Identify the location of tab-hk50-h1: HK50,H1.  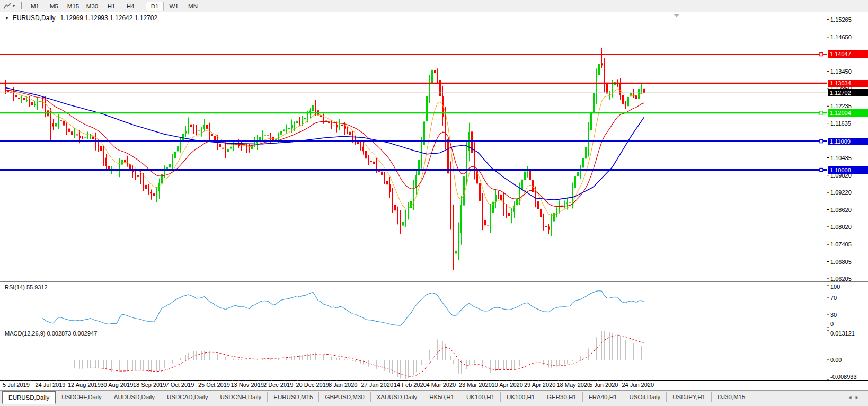
(442, 397).